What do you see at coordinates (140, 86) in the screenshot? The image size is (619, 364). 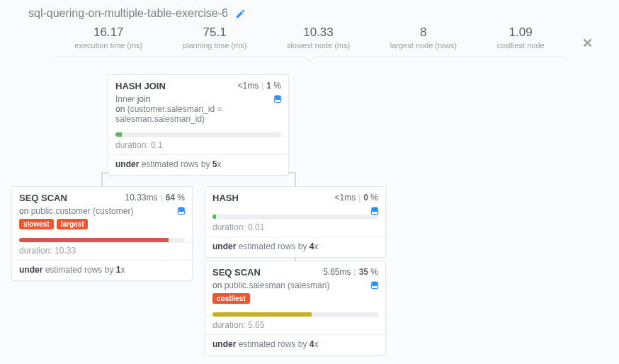 I see `node-title: HASH JOIN` at bounding box center [140, 86].